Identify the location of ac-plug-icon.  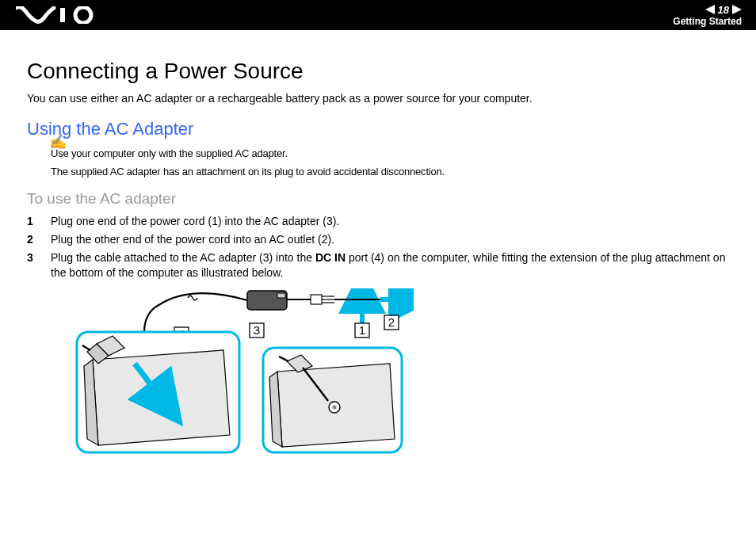
(323, 299).